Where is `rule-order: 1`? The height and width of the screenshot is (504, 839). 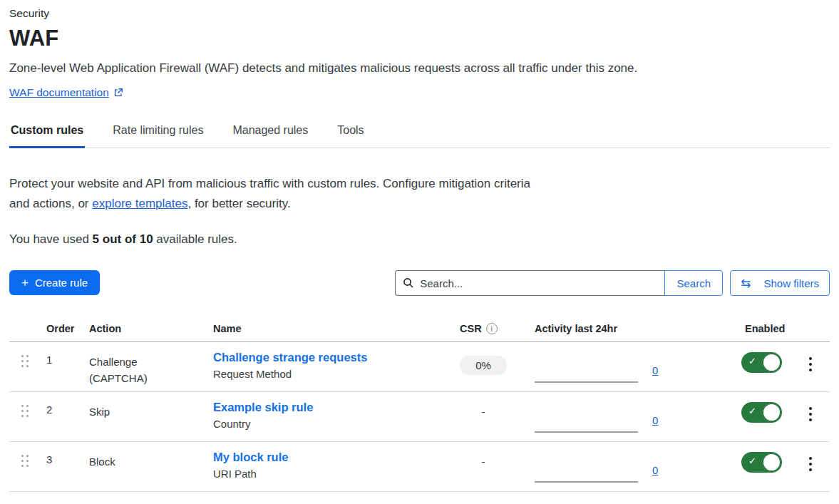 rule-order: 1 is located at coordinates (61, 354).